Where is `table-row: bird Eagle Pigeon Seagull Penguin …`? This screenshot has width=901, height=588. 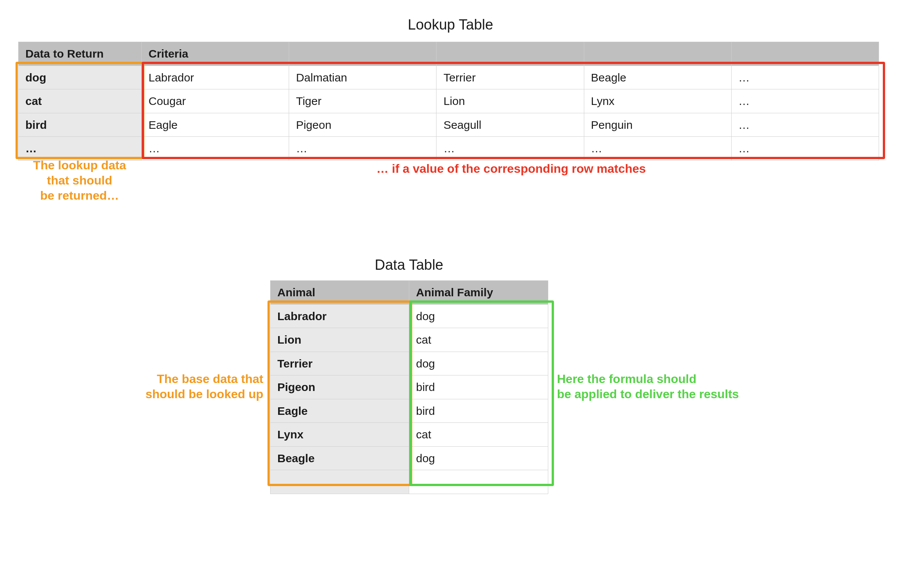
table-row: bird Eagle Pigeon Seagull Penguin … is located at coordinates (449, 125).